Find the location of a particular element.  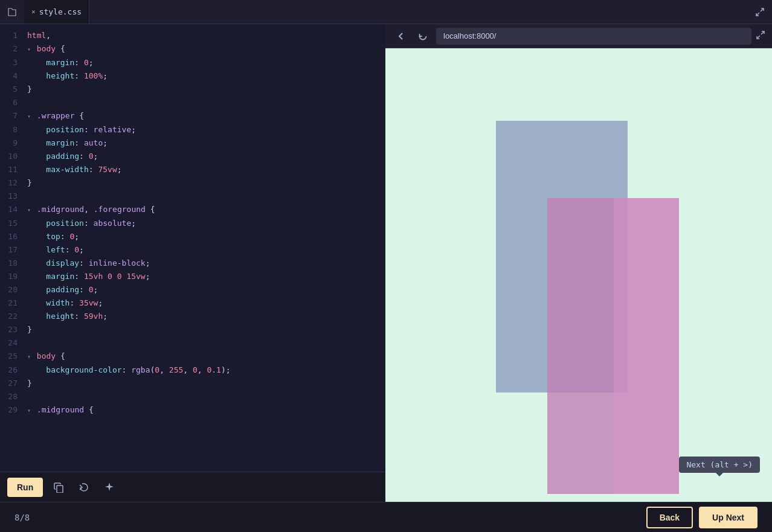

code-line: 13 is located at coordinates (193, 196).